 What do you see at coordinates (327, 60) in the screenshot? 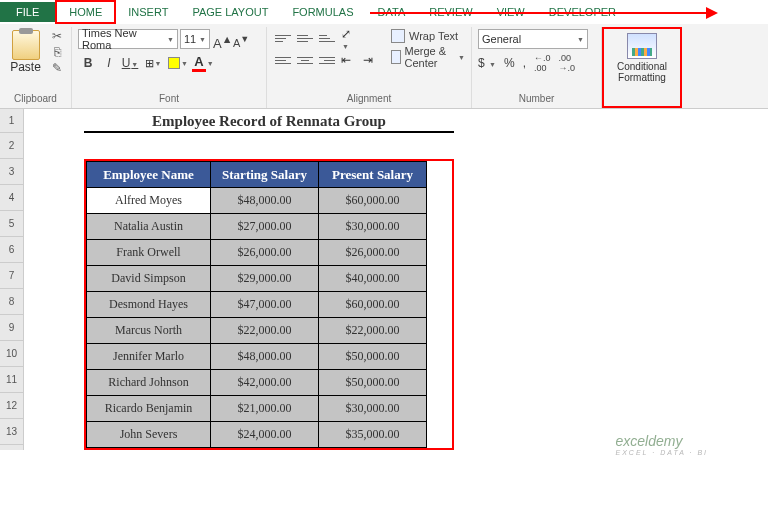
I see `align-right-button` at bounding box center [327, 60].